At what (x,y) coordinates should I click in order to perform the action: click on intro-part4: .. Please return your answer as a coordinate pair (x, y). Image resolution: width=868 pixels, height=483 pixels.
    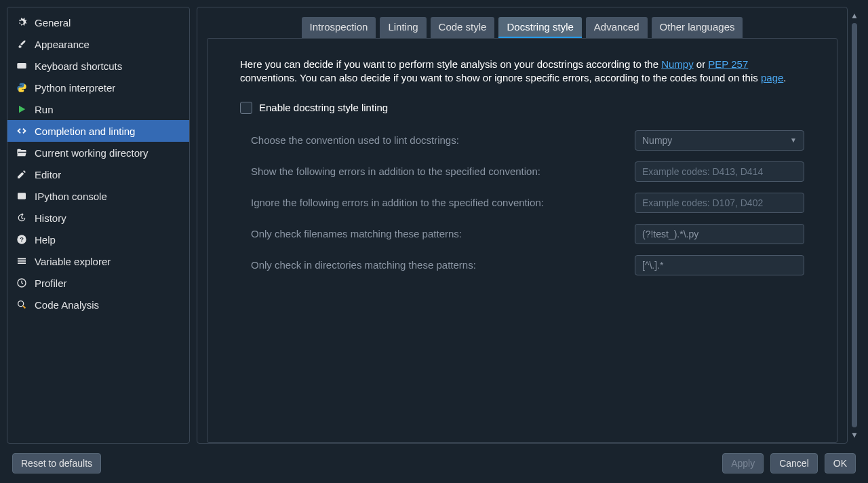
    Looking at the image, I should click on (785, 77).